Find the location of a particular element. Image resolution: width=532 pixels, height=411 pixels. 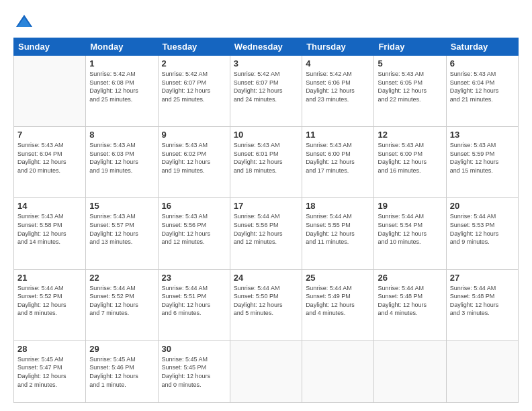

calendar-cell: 25Sunrise: 5:44 AM Sunset: 5:49 PM Dayli… is located at coordinates (339, 305).